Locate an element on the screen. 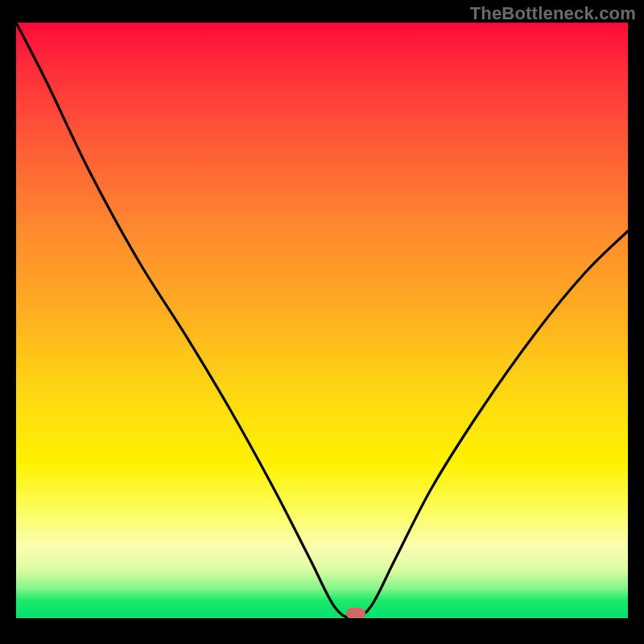 The height and width of the screenshot is (644, 644). attribution-text: TheBottleneck.com is located at coordinates (553, 14).